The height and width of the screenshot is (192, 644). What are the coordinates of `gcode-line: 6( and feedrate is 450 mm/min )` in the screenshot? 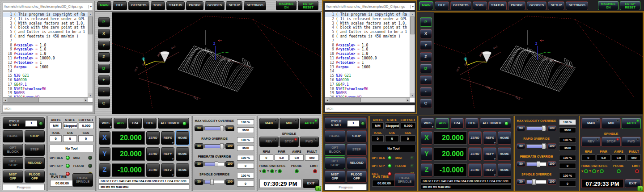 It's located at (46, 37).